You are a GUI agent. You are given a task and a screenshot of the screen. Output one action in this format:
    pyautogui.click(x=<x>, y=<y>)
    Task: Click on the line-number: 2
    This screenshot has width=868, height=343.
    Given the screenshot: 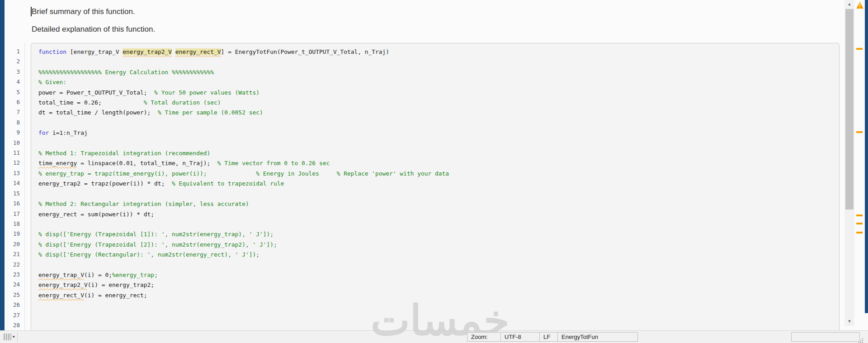 What is the action you would take?
    pyautogui.click(x=12, y=62)
    